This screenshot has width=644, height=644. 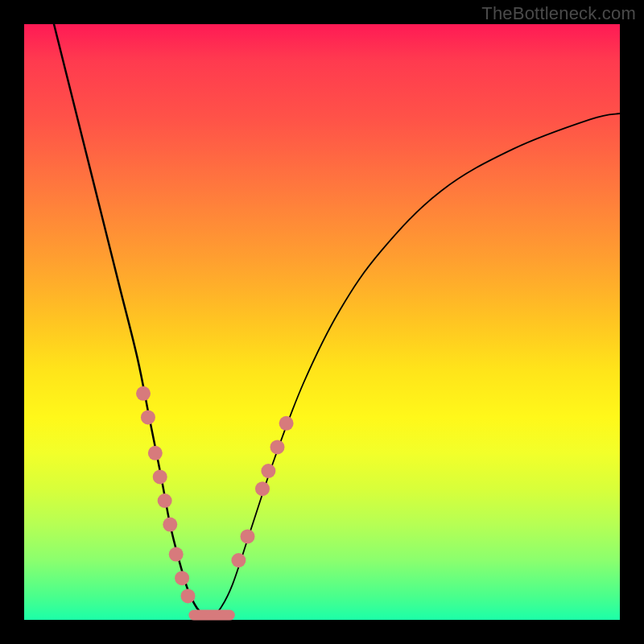 I want to click on highlight-markers, so click(x=215, y=495).